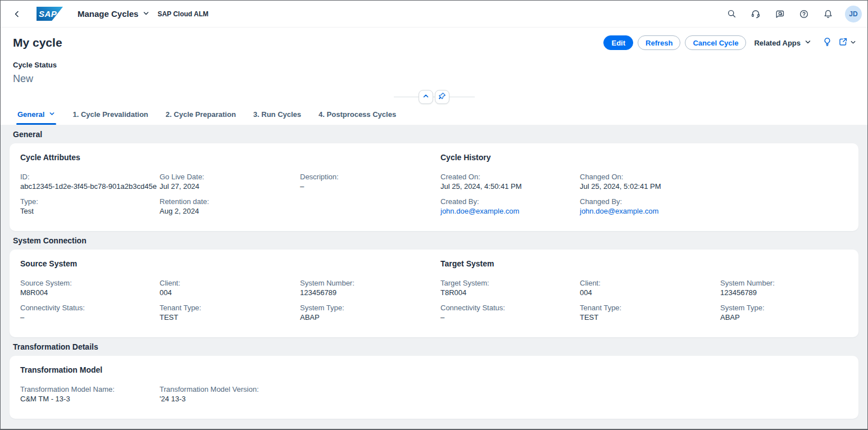 The height and width of the screenshot is (430, 868). What do you see at coordinates (90, 207) in the screenshot?
I see `field-type: Type: Test` at bounding box center [90, 207].